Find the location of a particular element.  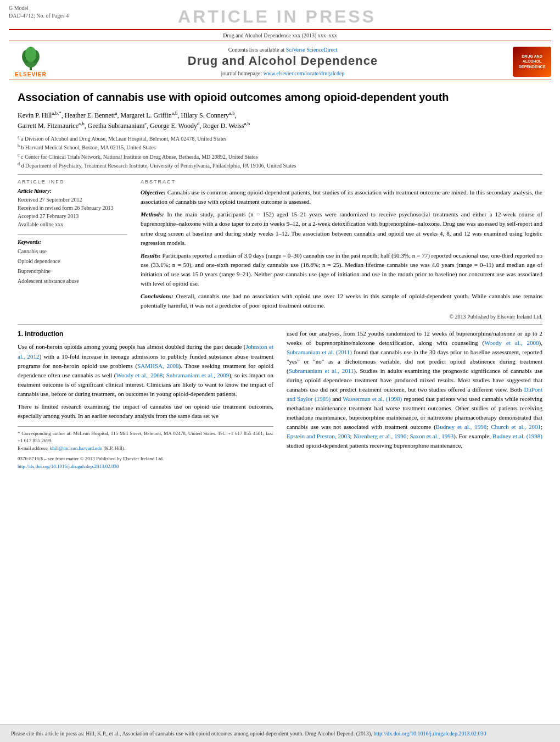

ref-subramaniam2011b: Subramaniam et al., 2011 is located at coordinates (322, 371).